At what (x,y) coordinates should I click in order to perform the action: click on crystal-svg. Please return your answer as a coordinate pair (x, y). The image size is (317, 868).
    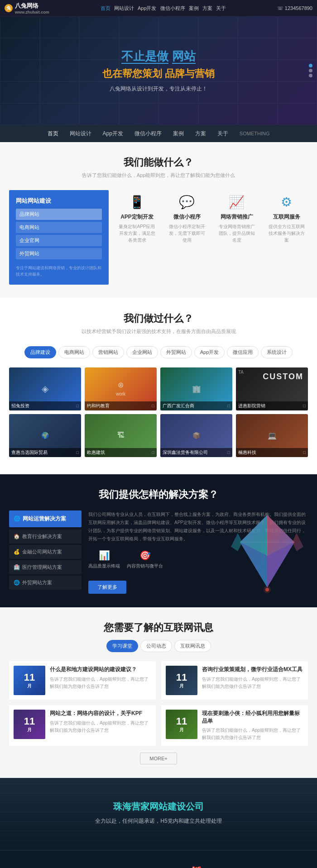
    Looking at the image, I should click on (267, 551).